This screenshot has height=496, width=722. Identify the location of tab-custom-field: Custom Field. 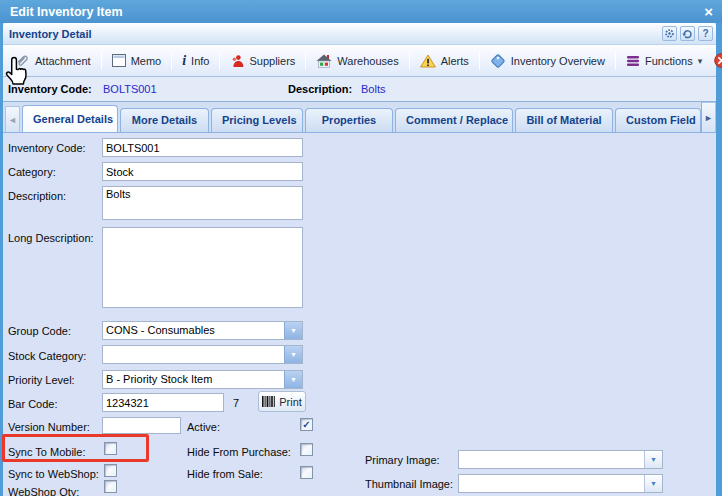
(658, 120).